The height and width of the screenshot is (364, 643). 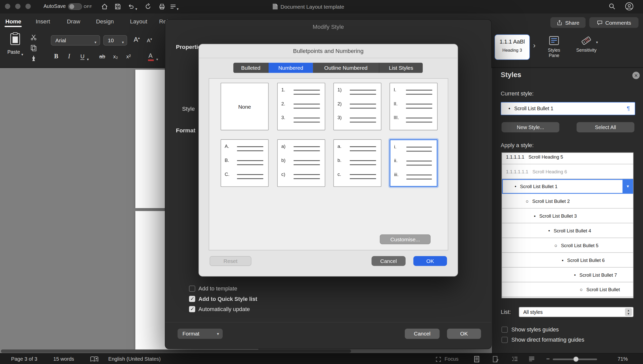 What do you see at coordinates (614, 23) in the screenshot?
I see `comments-button: Comments` at bounding box center [614, 23].